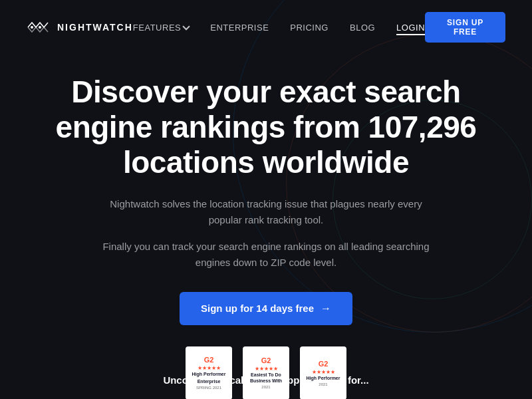 Image resolution: width=532 pixels, height=399 pixels. I want to click on badge-2-title: Easiest To Do Business With, so click(266, 378).